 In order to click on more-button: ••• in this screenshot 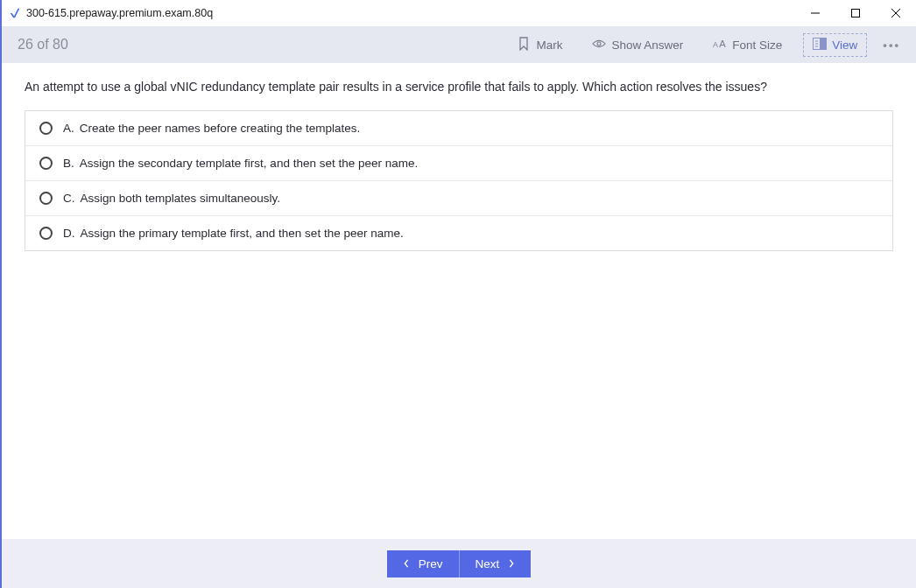, I will do `click(891, 46)`.